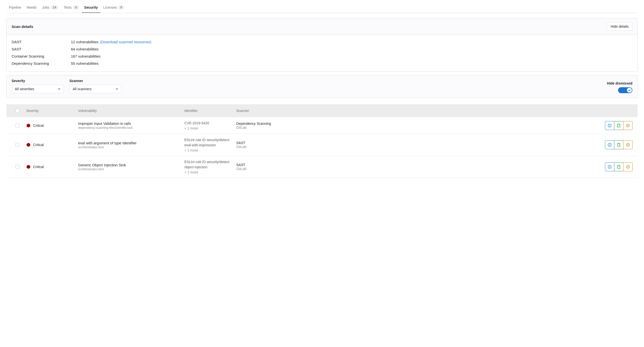 This screenshot has width=644, height=347. Describe the element at coordinates (322, 145) in the screenshot. I see `table-row: Critical eval with argument of type Iden…` at that location.